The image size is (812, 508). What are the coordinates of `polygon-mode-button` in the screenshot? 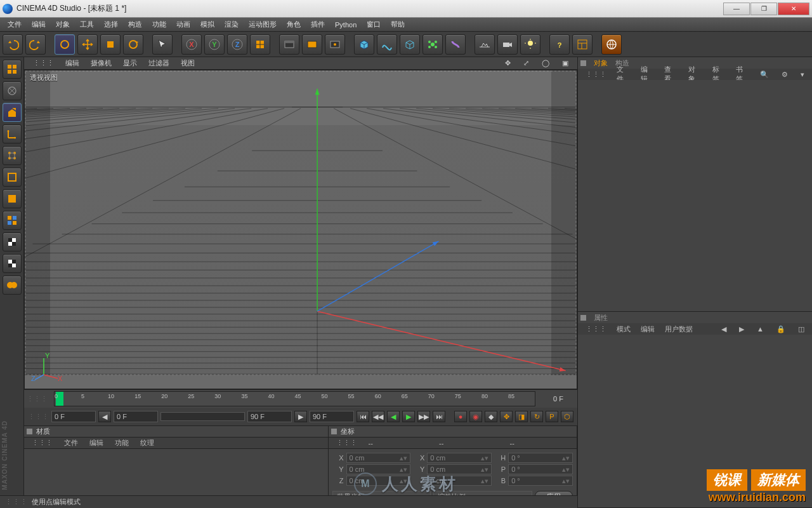 It's located at (12, 199).